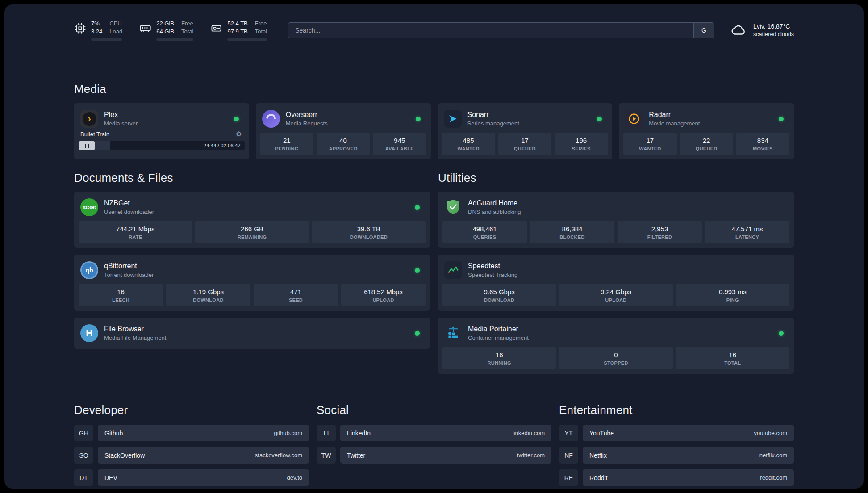 This screenshot has width=868, height=493. What do you see at coordinates (238, 23) in the screenshot?
I see `disk-free-value: 52.4 TB` at bounding box center [238, 23].